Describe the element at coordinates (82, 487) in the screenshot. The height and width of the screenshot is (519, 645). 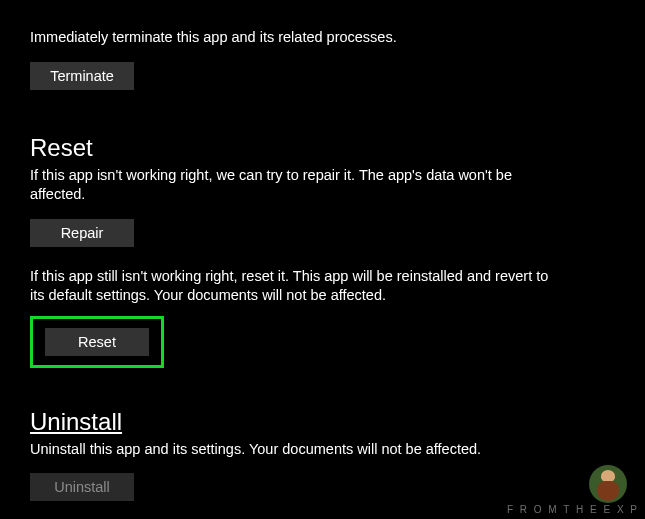
I see `uninstall-button: Uninstall` at that location.